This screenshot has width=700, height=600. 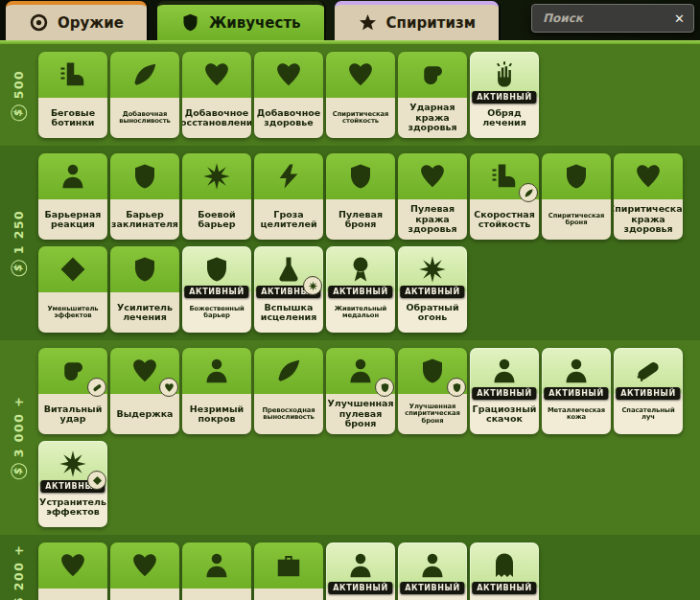 What do you see at coordinates (289, 196) in the screenshot?
I see `skill-card: Гроза целителей` at bounding box center [289, 196].